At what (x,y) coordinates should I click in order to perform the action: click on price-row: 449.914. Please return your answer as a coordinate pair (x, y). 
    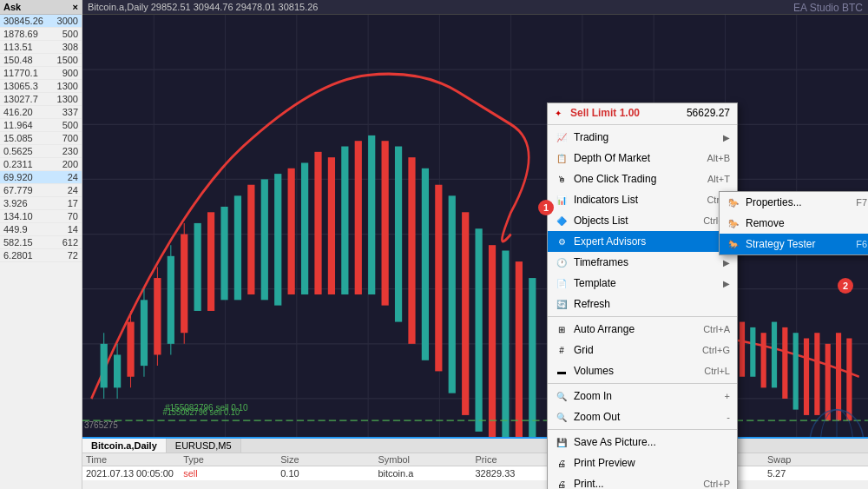
    Looking at the image, I should click on (41, 229).